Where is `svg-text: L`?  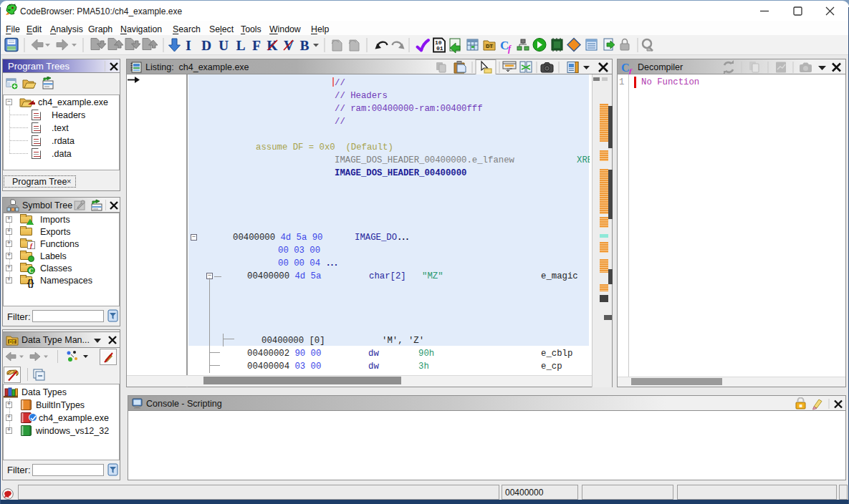
svg-text: L is located at coordinates (241, 46).